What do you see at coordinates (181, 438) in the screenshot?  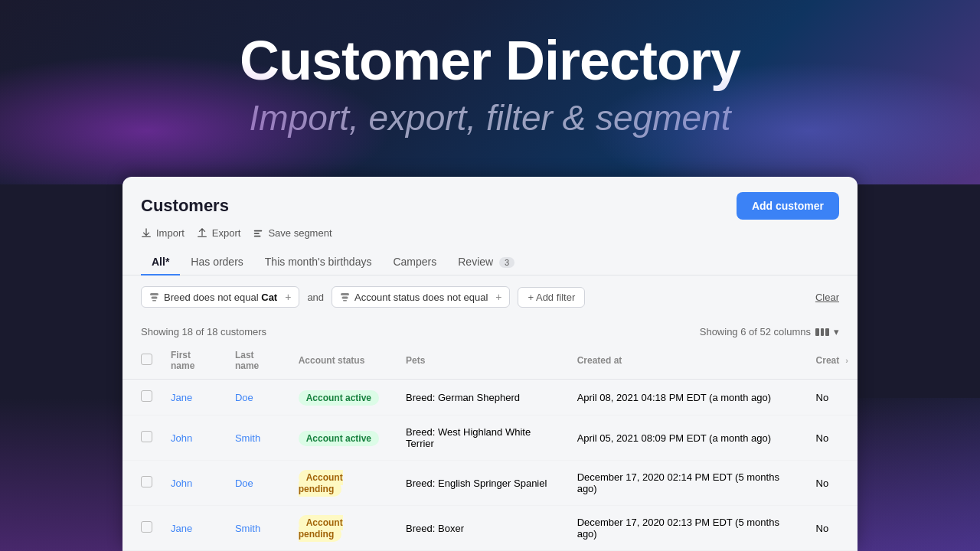 I see `row2-first-name-link: John` at bounding box center [181, 438].